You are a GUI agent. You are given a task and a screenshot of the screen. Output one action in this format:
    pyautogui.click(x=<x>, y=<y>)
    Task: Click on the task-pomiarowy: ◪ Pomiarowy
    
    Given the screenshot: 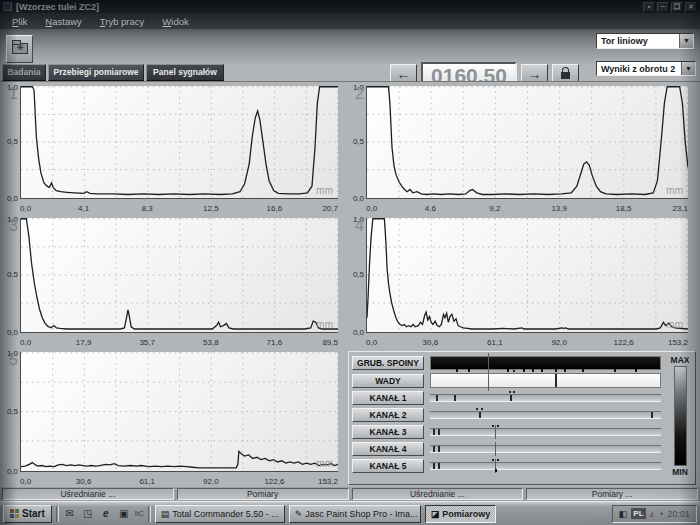 What is the action you would take?
    pyautogui.click(x=461, y=514)
    